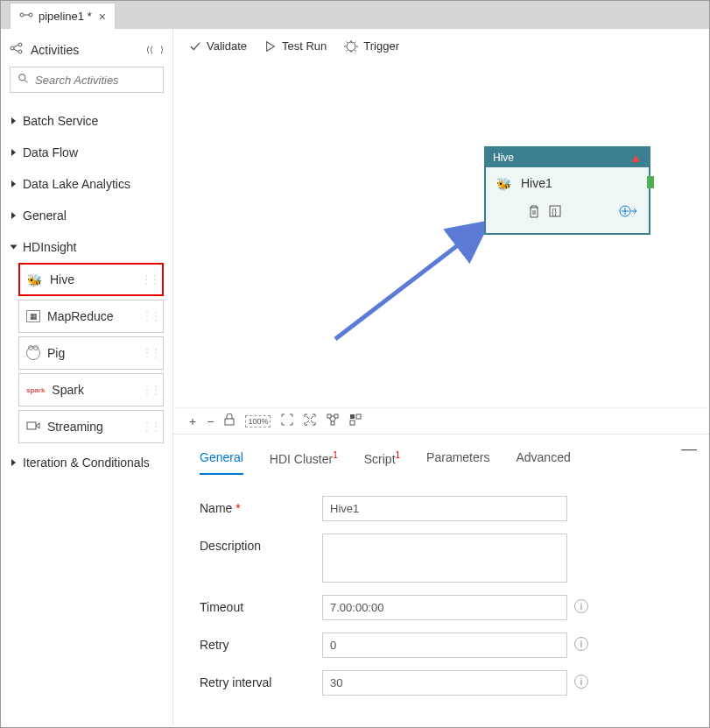  I want to click on canvas-zoom-toolbar: + − 100%, so click(441, 421).